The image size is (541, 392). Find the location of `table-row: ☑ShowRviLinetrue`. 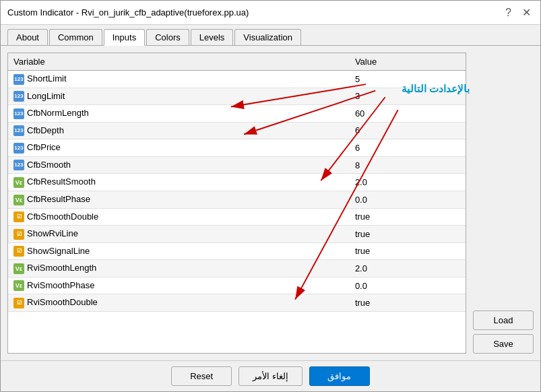

table-row: ☑ShowRviLinetrue is located at coordinates (237, 234).